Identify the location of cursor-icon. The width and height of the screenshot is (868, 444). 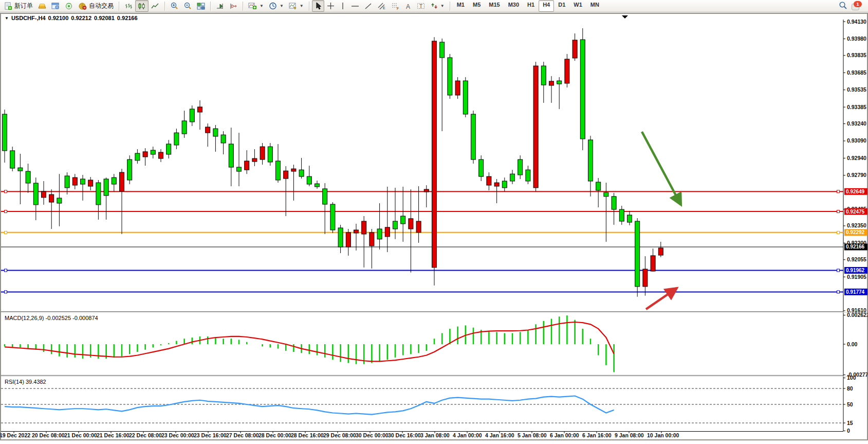
(318, 6).